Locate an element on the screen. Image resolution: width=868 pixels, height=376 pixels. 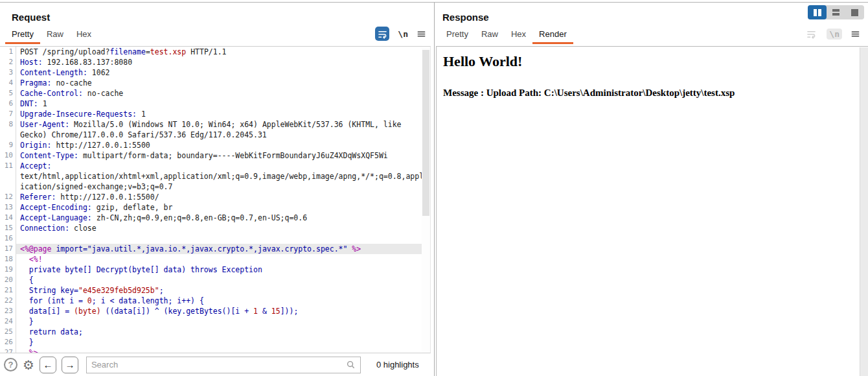
gear-icon: ⚙ is located at coordinates (29, 365).